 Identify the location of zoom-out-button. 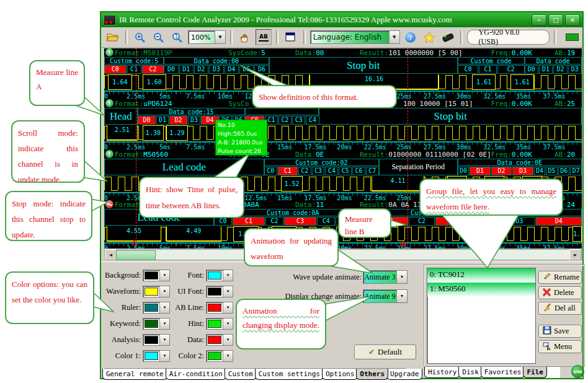
(159, 37).